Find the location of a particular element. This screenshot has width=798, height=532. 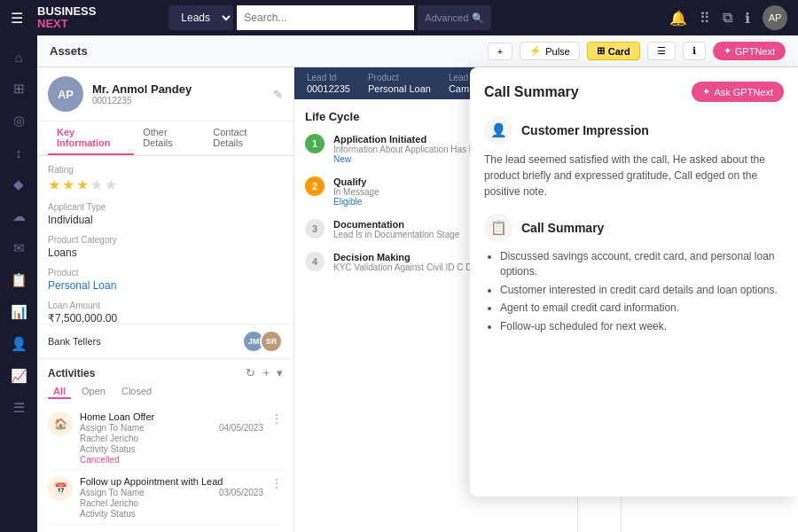

expand-activities-icon: ▾ is located at coordinates (280, 372).